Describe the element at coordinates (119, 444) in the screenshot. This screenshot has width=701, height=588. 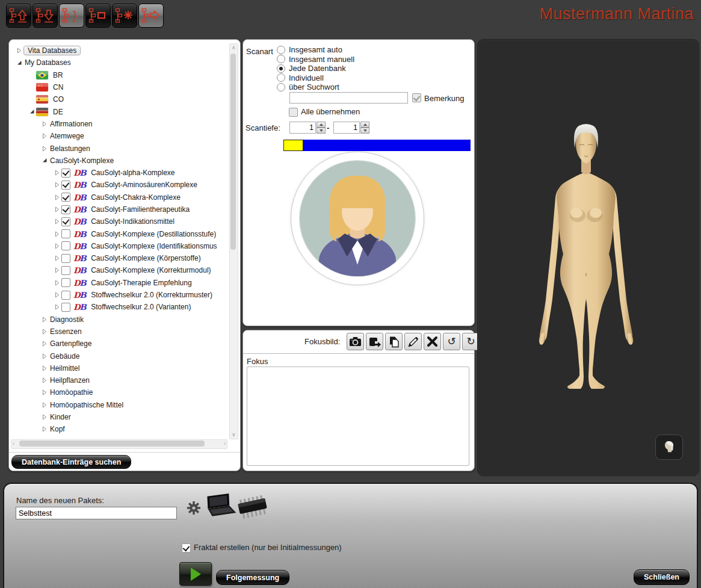
I see `horizontal-scrollbar: ‹ ›` at that location.